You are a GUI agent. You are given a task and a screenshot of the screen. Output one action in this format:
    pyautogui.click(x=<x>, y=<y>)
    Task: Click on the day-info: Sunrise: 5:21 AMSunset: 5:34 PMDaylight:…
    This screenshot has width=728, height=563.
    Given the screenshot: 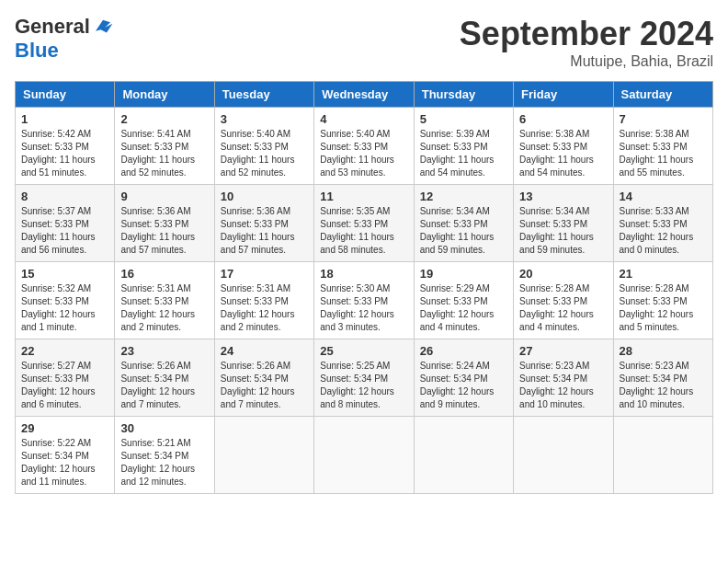 What is the action you would take?
    pyautogui.click(x=164, y=463)
    